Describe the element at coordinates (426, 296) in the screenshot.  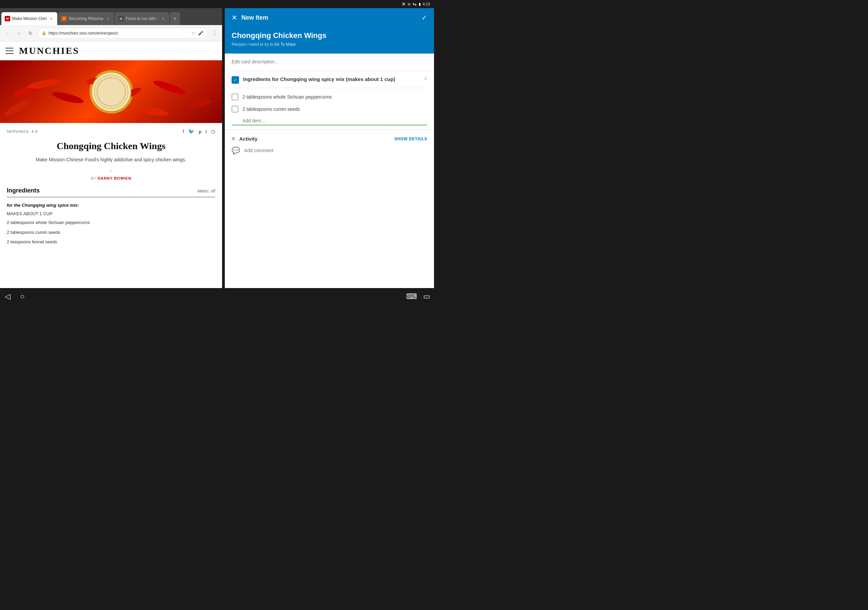
I see `windows-nav-button: ▭` at that location.